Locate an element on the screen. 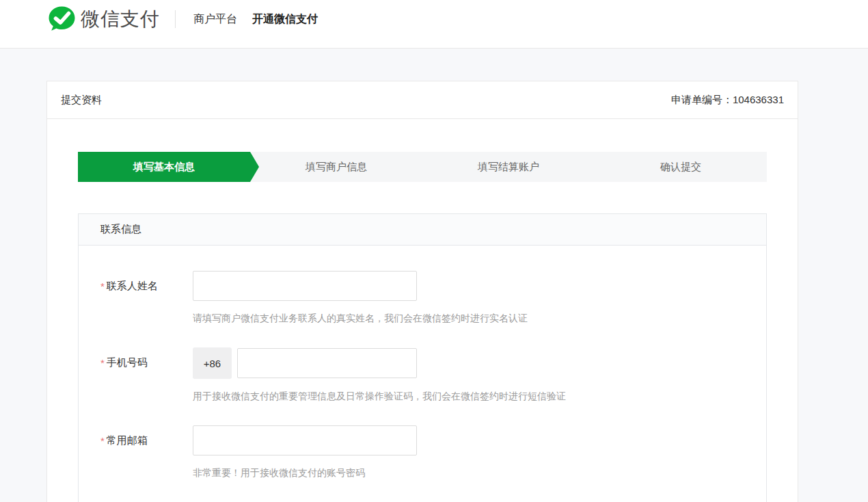 The image size is (868, 502). nav-item-open-wechat-pay: 开通微信支付 is located at coordinates (285, 19).